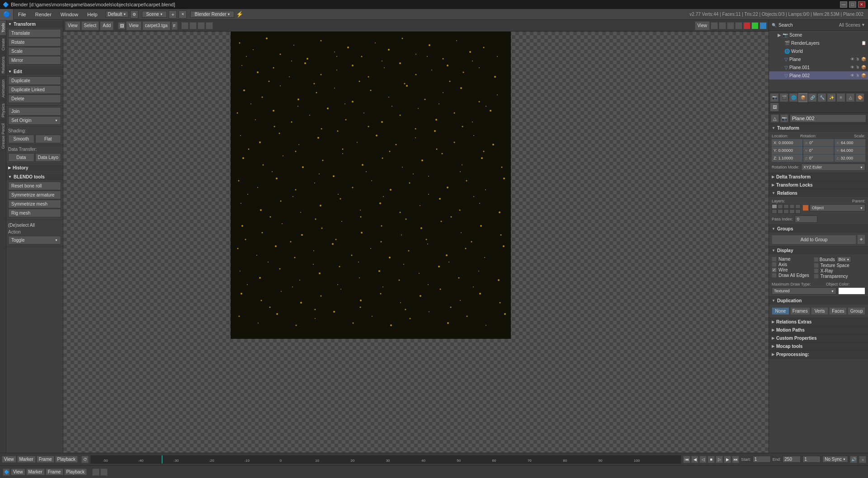 Image resolution: width=868 pixels, height=478 pixels. I want to click on tab-world: 🌐, so click(793, 98).